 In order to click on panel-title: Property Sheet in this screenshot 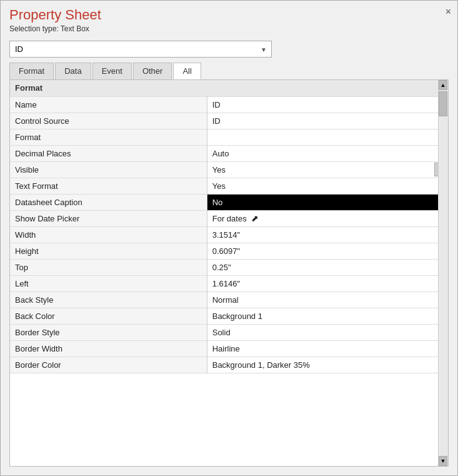, I will do `click(229, 15)`.